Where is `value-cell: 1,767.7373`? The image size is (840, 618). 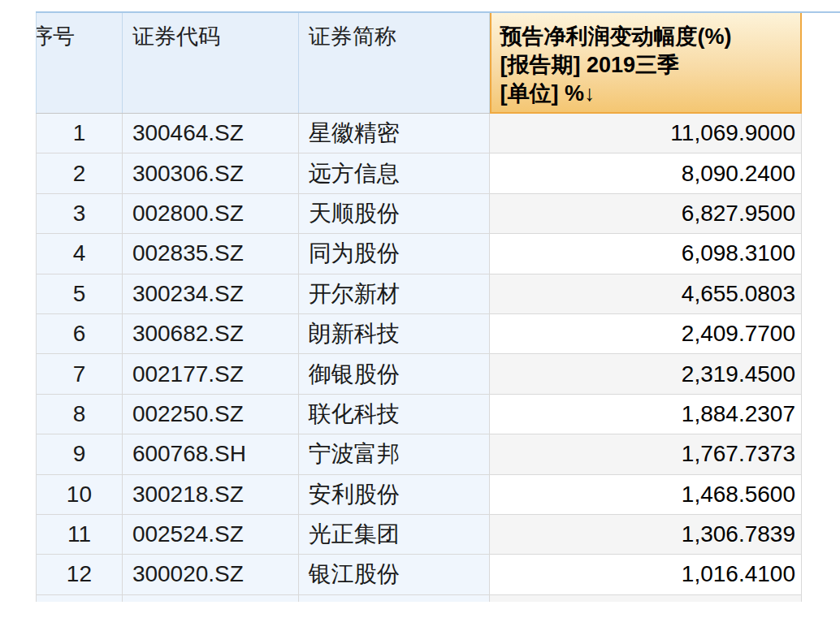
value-cell: 1,767.7373 is located at coordinates (646, 454).